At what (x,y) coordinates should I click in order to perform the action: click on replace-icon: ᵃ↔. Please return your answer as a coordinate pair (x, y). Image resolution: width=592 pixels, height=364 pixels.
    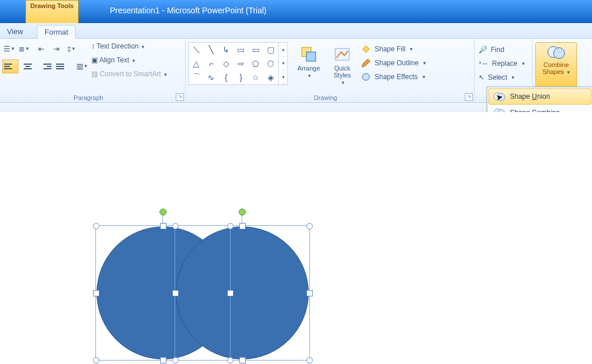
    Looking at the image, I should click on (483, 64).